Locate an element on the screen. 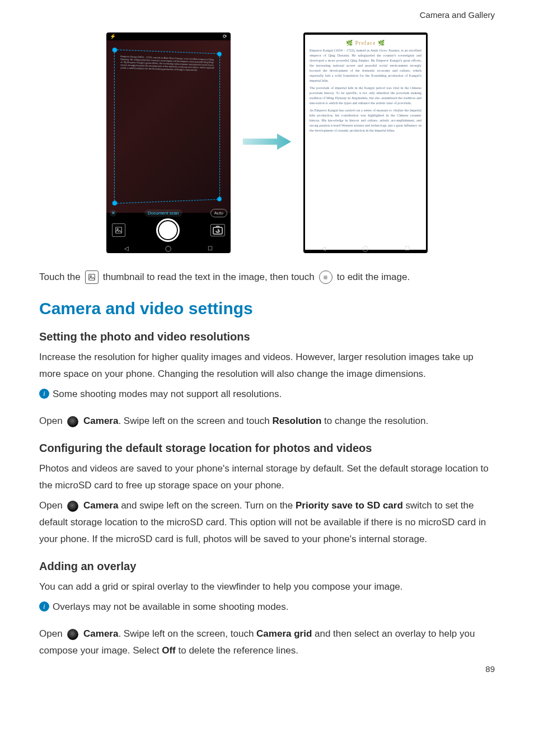 This screenshot has width=534, height=756. preface-p3: As Emperor Kangxi has carried out a seri… is located at coordinates (366, 120).